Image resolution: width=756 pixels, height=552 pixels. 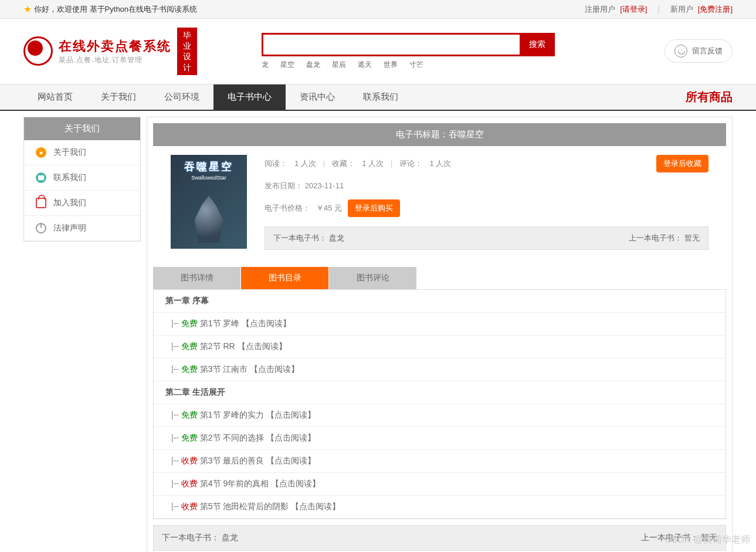 What do you see at coordinates (82, 153) in the screenshot?
I see `sidebar-item: ●关于我们` at bounding box center [82, 153].